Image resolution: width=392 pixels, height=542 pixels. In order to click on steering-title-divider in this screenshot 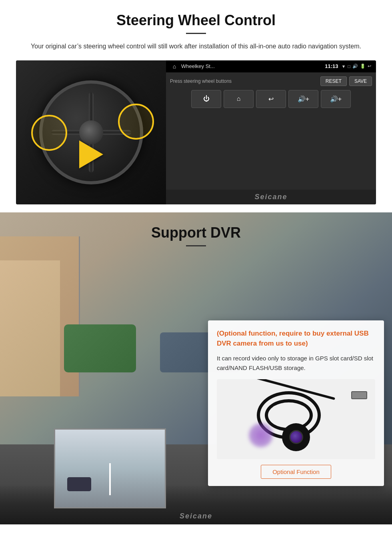, I will do `click(196, 34)`.